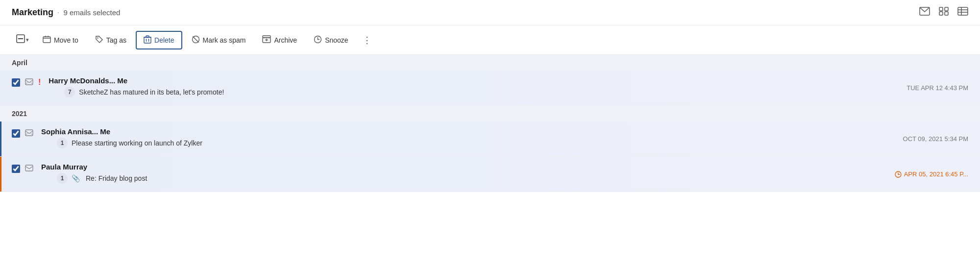 Image resolution: width=980 pixels, height=267 pixels. Describe the element at coordinates (456, 80) in the screenshot. I see `email-sender-row-1: Harry McDonalds... Me` at that location.